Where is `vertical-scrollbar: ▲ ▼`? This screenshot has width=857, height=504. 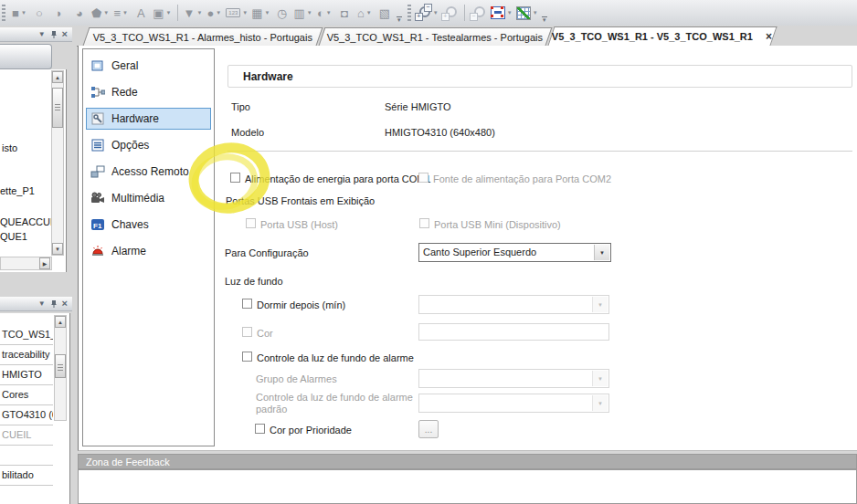 vertical-scrollbar: ▲ ▼ is located at coordinates (58, 163).